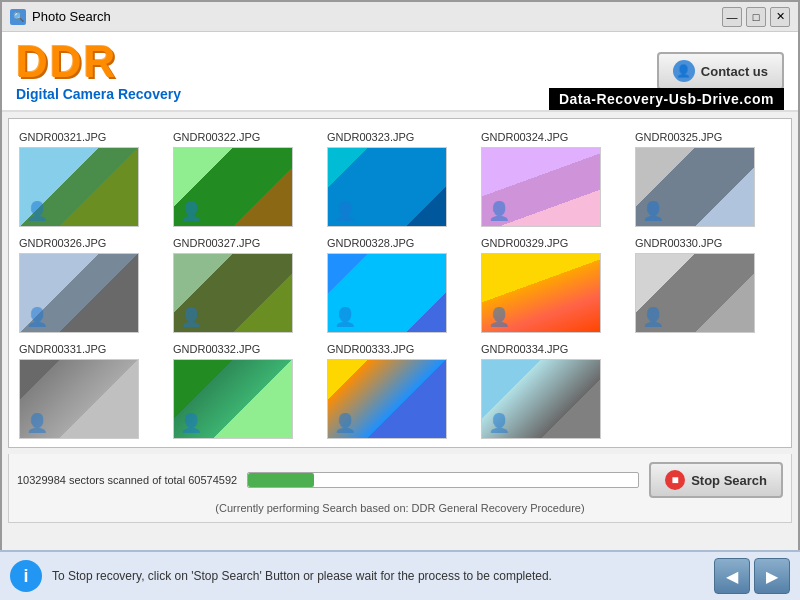 The height and width of the screenshot is (600, 800). What do you see at coordinates (708, 178) in the screenshot?
I see `grid-item: GNDR00325.JPG` at bounding box center [708, 178].